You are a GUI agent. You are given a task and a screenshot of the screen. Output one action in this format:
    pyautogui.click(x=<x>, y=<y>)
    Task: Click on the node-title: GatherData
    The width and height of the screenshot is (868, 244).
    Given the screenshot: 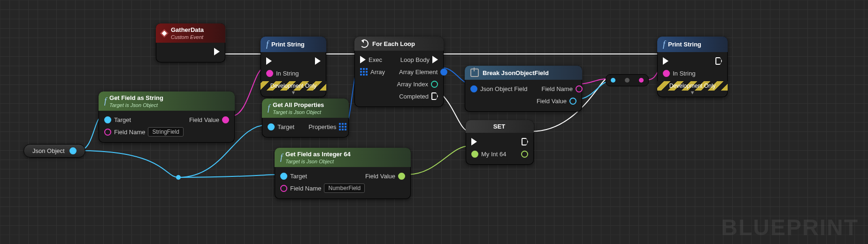 What is the action you would take?
    pyautogui.click(x=187, y=30)
    